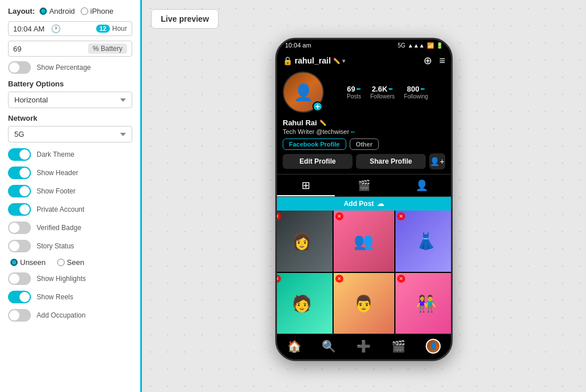 The width and height of the screenshot is (586, 392). What do you see at coordinates (303, 93) in the screenshot?
I see `avatar-emoji: 👤` at bounding box center [303, 93].